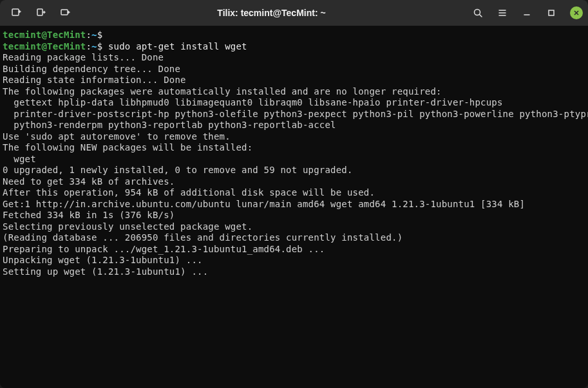 This screenshot has height=388, width=588. I want to click on output-line: 0 upgraded, 1 newly installed, 0 to remo…, so click(294, 171).